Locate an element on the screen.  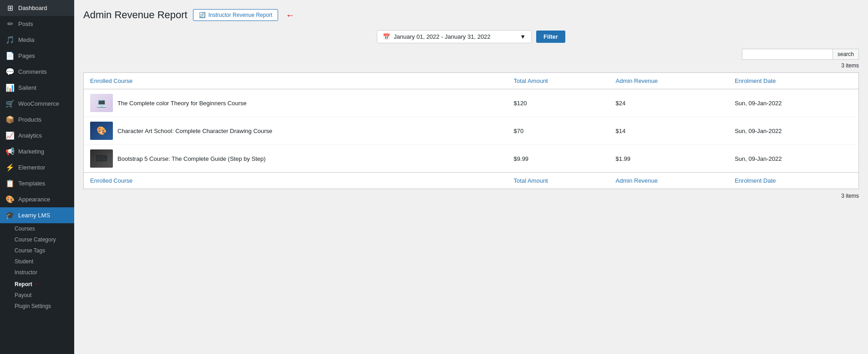
course-thumbnail: 💻 is located at coordinates (102, 103).